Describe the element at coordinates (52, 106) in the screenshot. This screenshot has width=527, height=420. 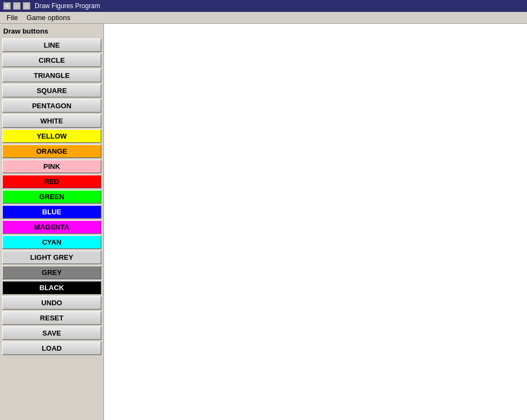
I see `pentagon-button: PENTAGON` at that location.